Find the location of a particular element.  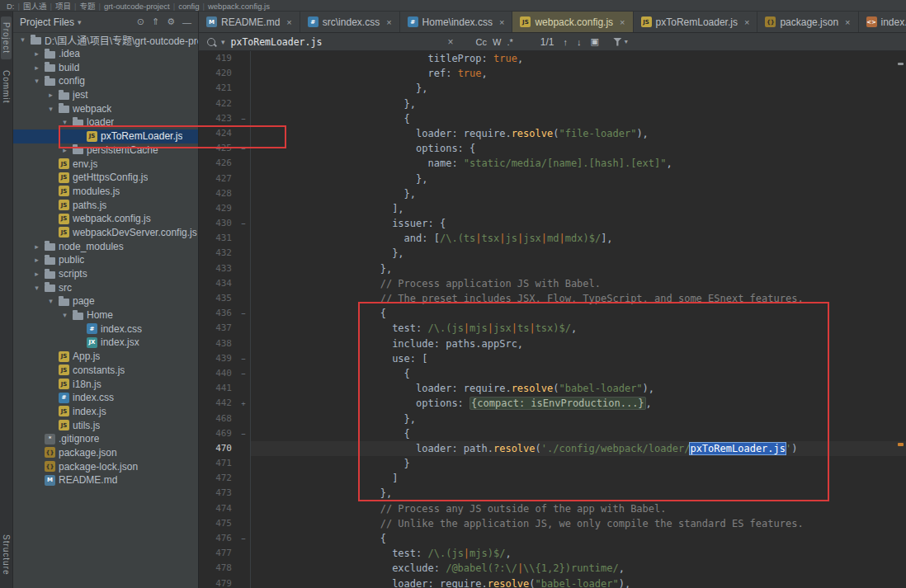

tree-row: ▸jest is located at coordinates (106, 96).